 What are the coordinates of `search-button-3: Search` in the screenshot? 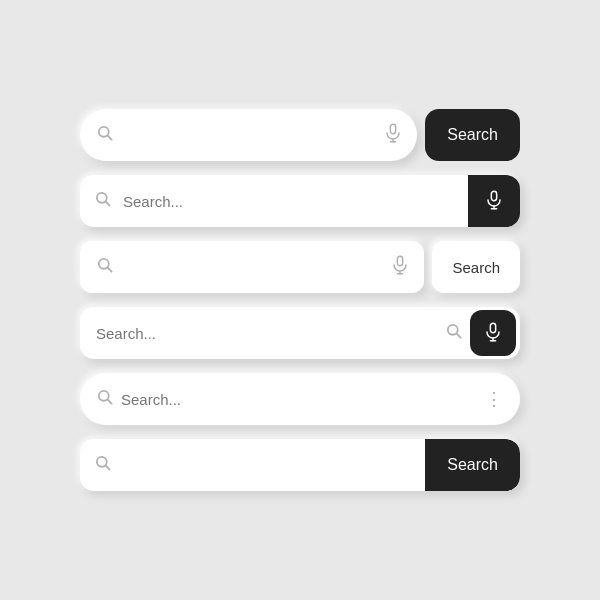 It's located at (476, 267).